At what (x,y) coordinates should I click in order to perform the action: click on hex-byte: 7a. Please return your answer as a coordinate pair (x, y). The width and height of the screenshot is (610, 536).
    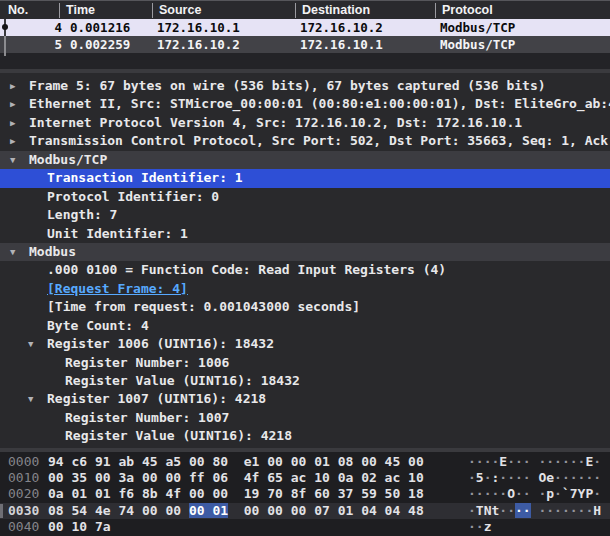
    Looking at the image, I should click on (103, 526).